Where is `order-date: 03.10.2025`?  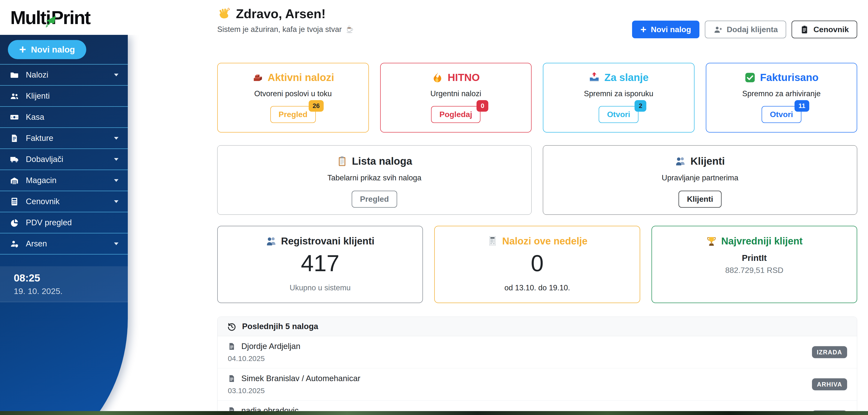 order-date: 03.10.2025 is located at coordinates (537, 390).